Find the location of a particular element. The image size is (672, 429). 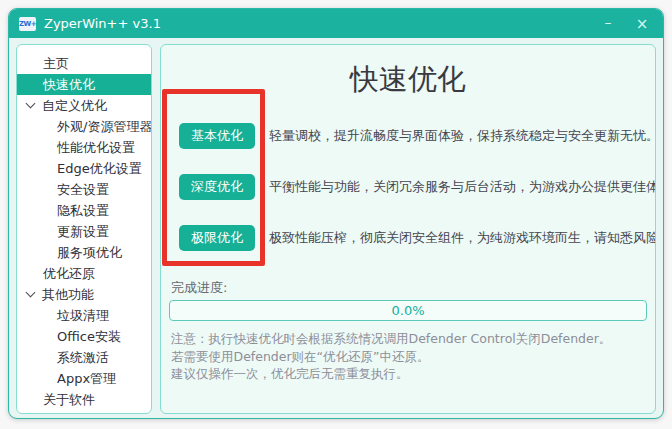

sidebar-item: 更新设置 is located at coordinates (84, 232).